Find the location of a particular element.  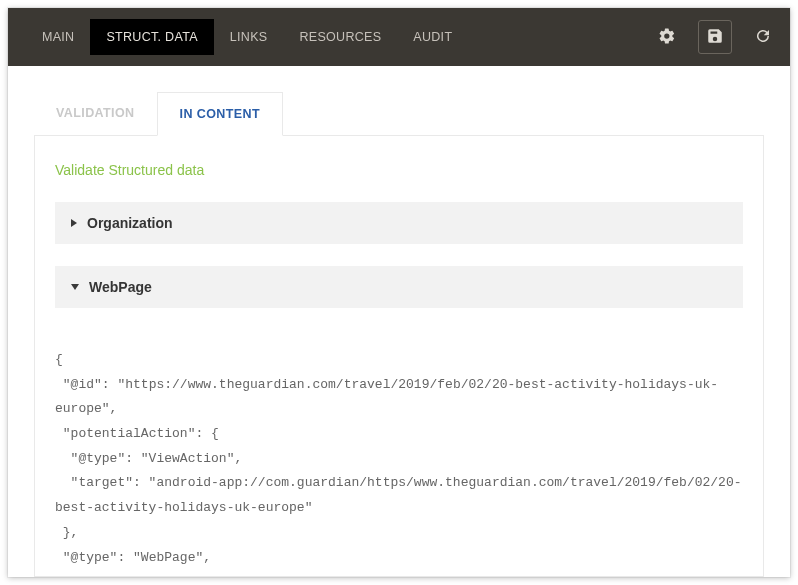

refresh-button is located at coordinates (763, 37).